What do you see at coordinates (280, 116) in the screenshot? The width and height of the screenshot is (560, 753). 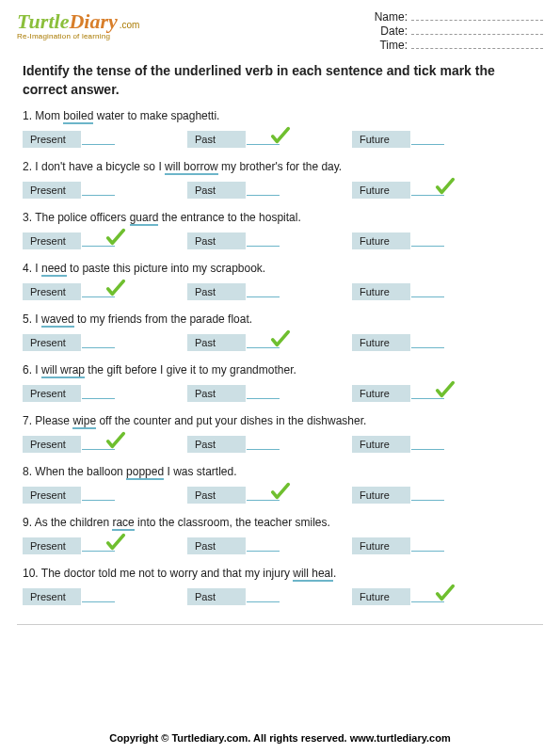 I see `question-text: 1. Mom boiled water to make spaghetti.` at bounding box center [280, 116].